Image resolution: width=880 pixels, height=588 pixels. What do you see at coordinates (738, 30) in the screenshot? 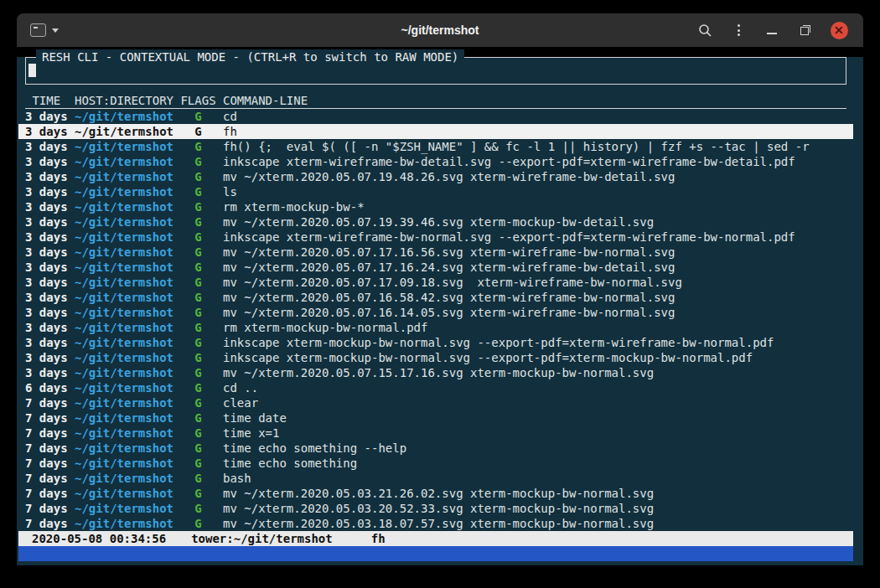
I see `menu-button` at bounding box center [738, 30].